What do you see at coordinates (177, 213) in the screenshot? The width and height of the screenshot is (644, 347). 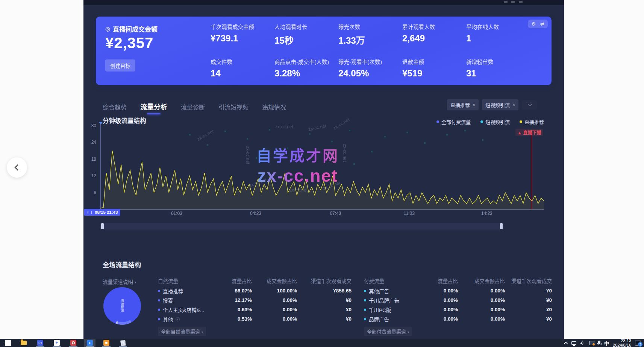 I see `x-tick-label: 01:03` at bounding box center [177, 213].